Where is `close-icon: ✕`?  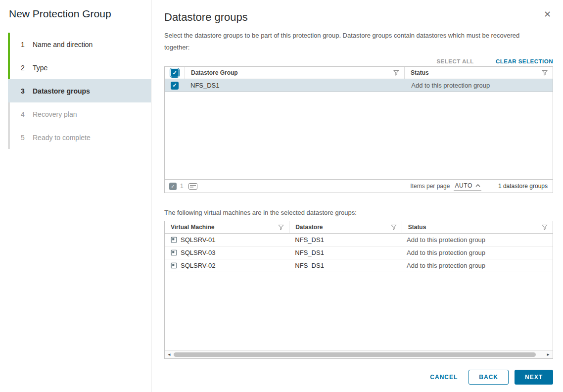
close-icon: ✕ is located at coordinates (547, 14).